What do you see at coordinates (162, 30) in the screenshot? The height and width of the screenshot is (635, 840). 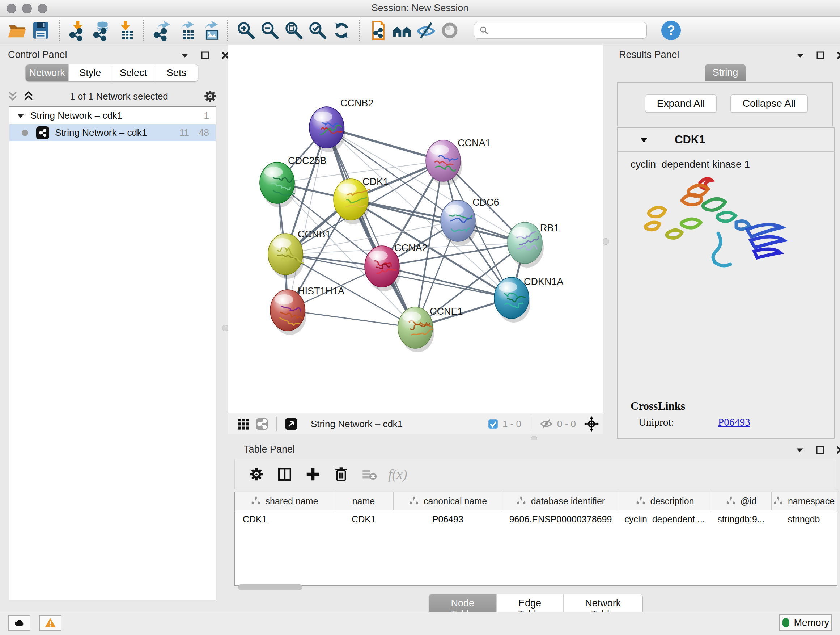 I see `export-network-button` at bounding box center [162, 30].